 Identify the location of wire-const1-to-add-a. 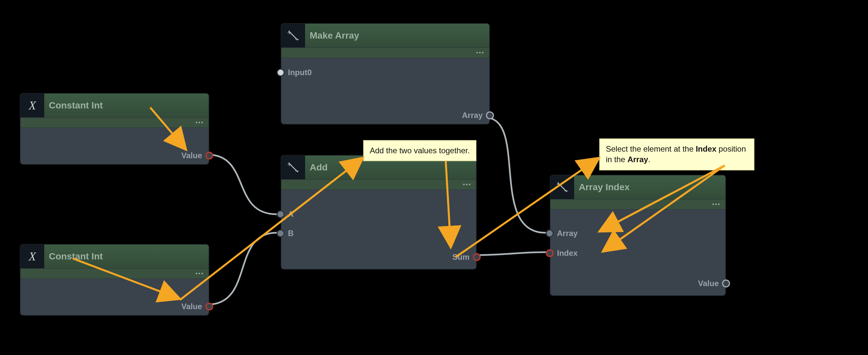
(242, 184).